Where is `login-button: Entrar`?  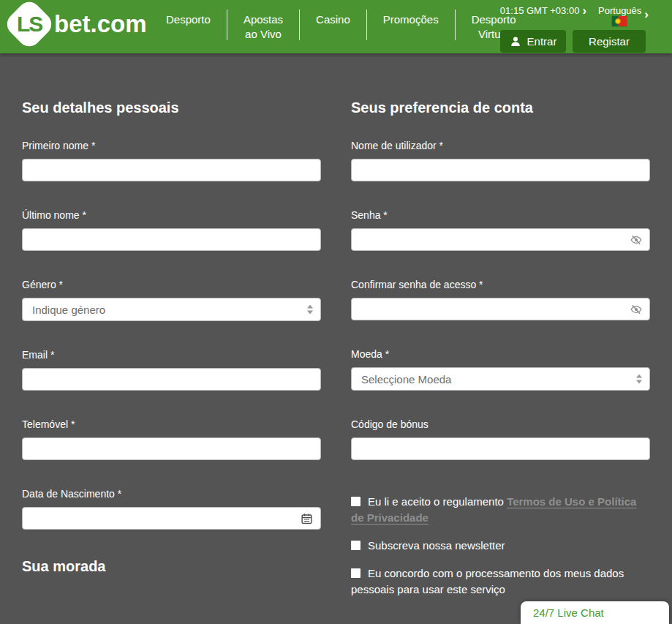 login-button: Entrar is located at coordinates (533, 41).